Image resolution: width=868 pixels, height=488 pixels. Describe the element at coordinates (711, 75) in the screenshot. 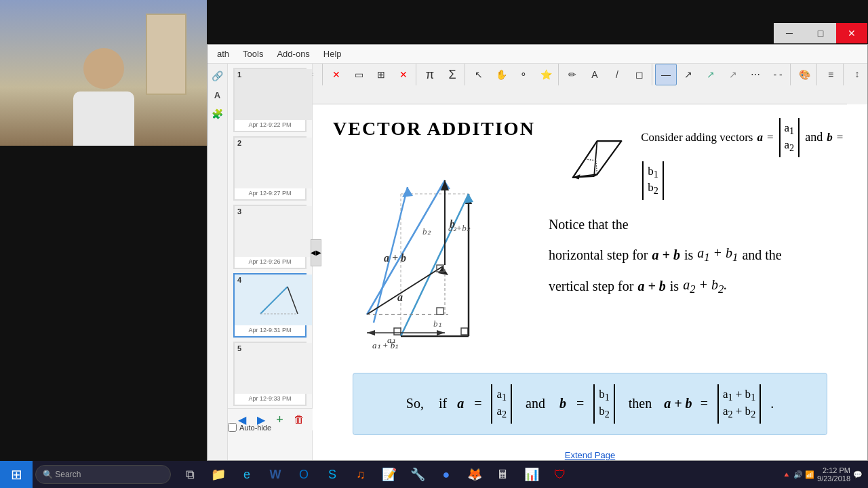

I see `tb-arrow2-btn: ↗` at that location.